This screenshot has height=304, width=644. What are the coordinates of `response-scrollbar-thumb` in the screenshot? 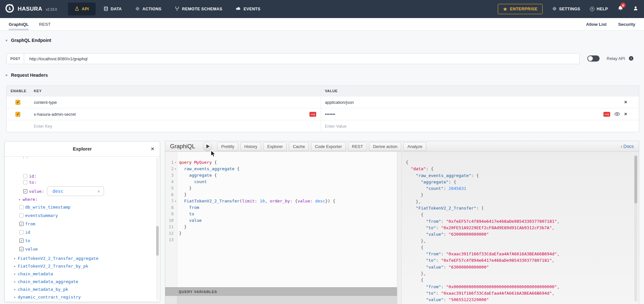 It's located at (636, 180).